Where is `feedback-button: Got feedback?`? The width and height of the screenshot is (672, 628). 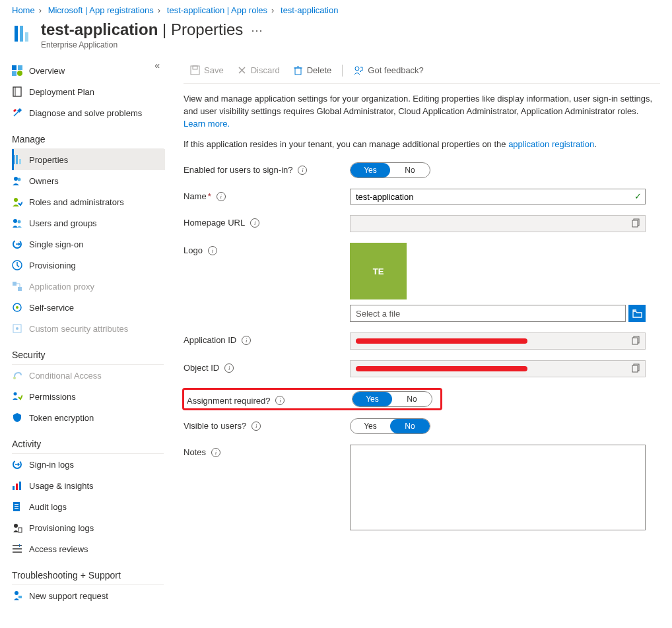
feedback-button: Got feedback? is located at coordinates (388, 70).